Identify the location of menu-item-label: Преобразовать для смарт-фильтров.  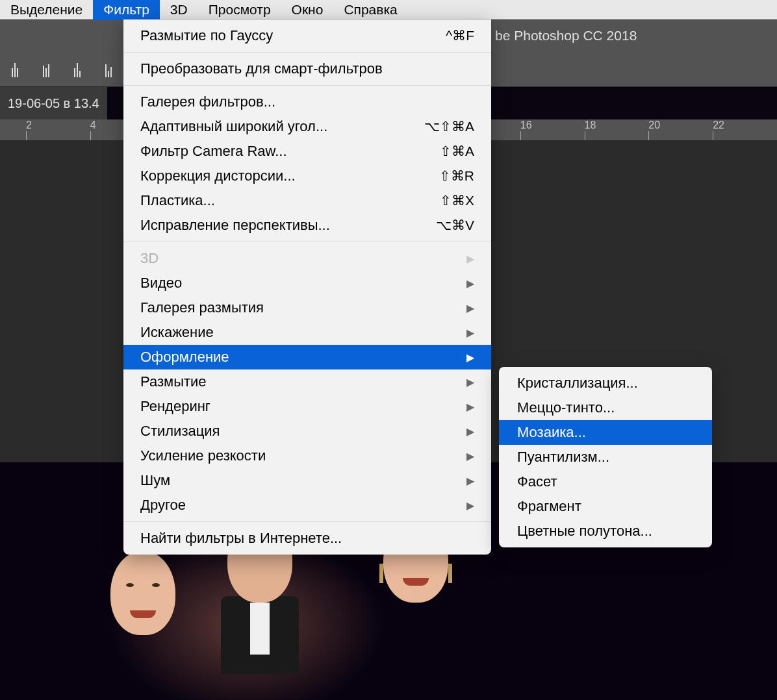
(307, 69).